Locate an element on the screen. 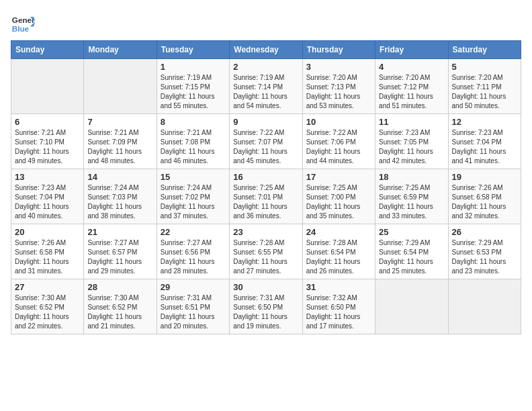  logo: General Blue is located at coordinates (23, 23).